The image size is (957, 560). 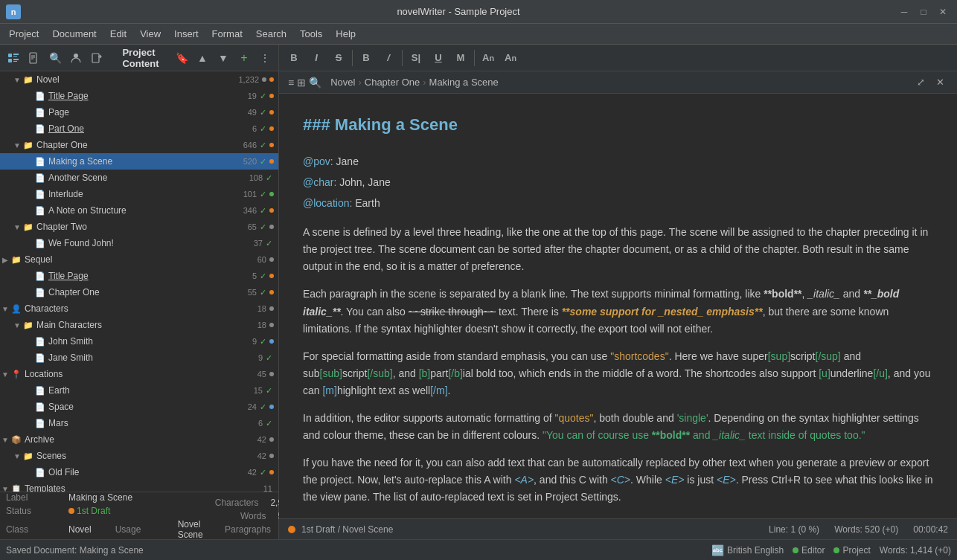 What do you see at coordinates (139, 374) in the screenshot?
I see `tree-item-locations: ▼ 📍 Locations 45` at bounding box center [139, 374].